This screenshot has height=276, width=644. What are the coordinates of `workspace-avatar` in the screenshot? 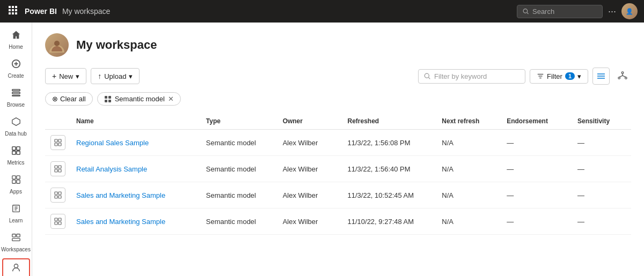 It's located at (57, 45).